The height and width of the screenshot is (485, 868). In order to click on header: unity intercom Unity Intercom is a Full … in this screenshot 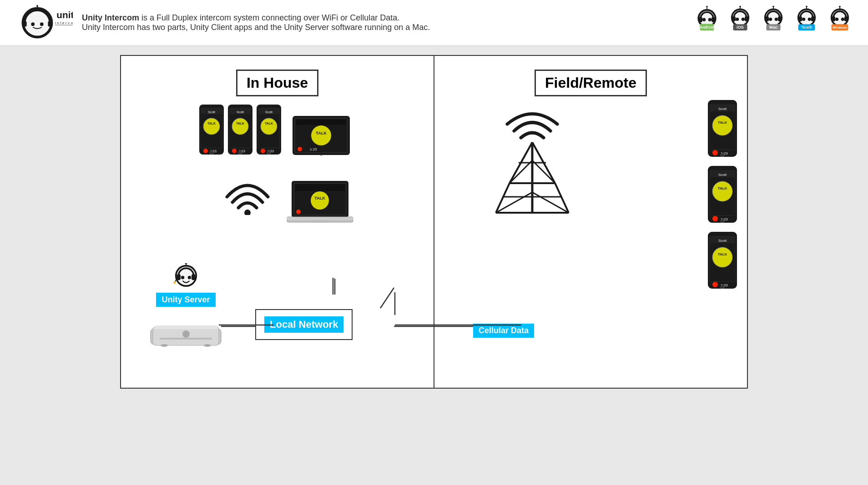, I will do `click(434, 23)`.